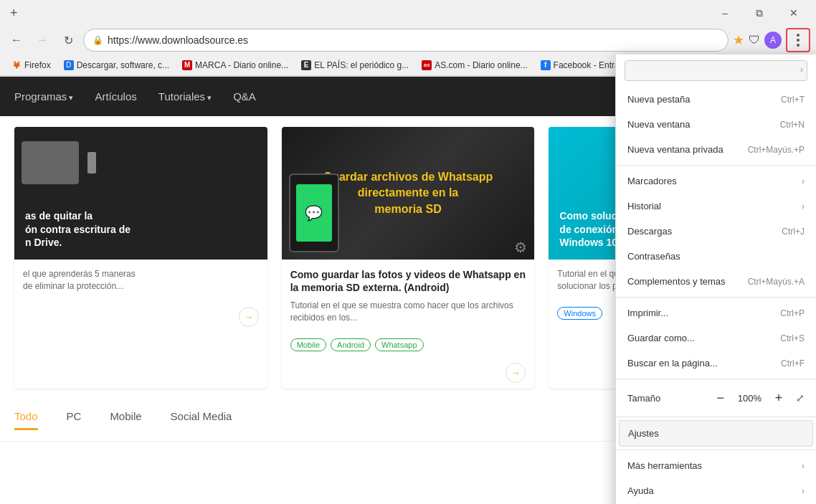 Image resolution: width=816 pixels, height=504 pixels. What do you see at coordinates (409, 373) in the screenshot?
I see `card-whatsapp-arrow: →` at bounding box center [409, 373].